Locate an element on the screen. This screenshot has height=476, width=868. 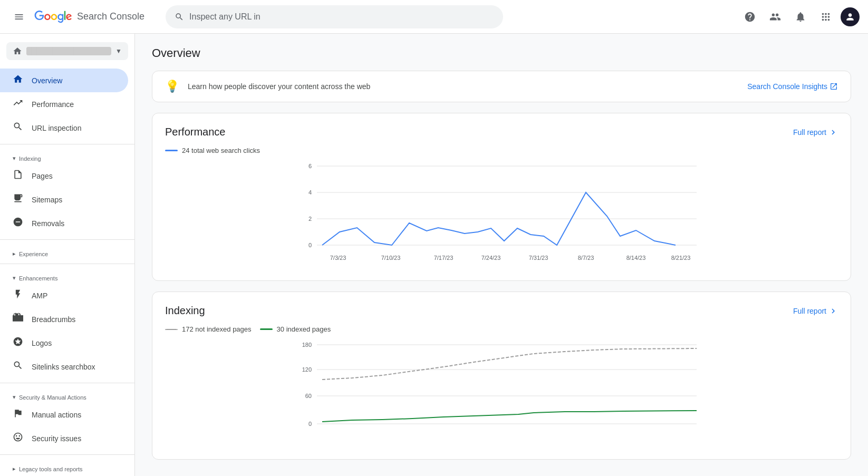
svg-text: 2 is located at coordinates (310, 219).